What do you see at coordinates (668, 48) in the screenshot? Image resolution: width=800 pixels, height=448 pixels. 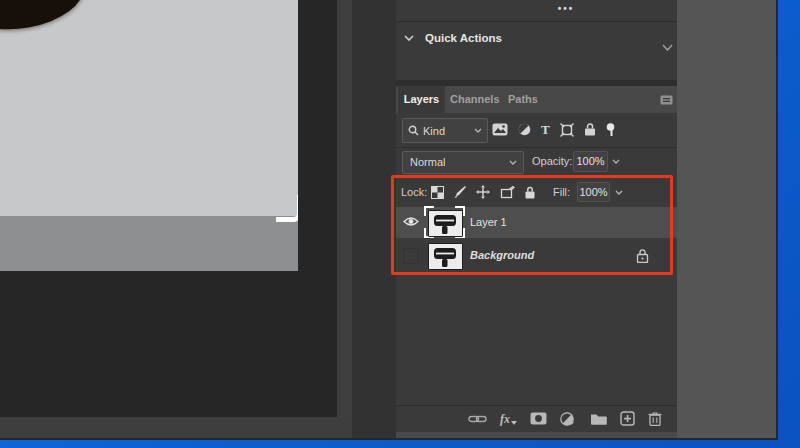 I see `panel-scroll-chevron-icon` at bounding box center [668, 48].